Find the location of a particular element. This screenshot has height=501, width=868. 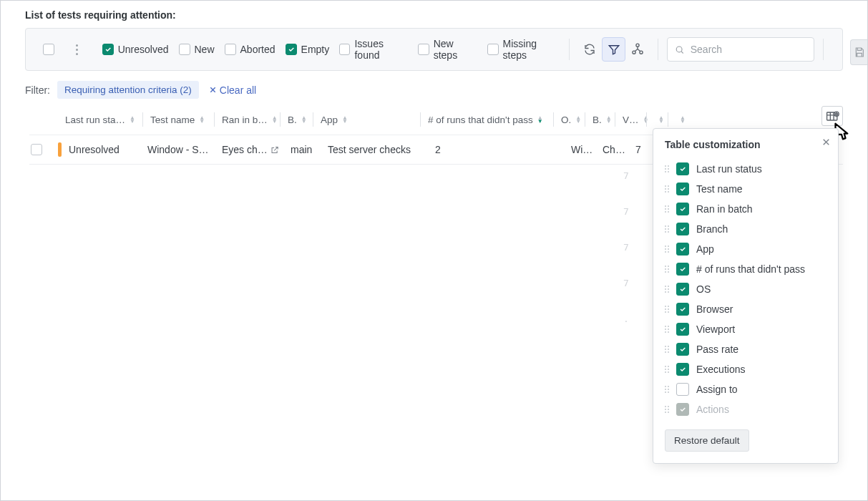

external-link-icon is located at coordinates (275, 150).